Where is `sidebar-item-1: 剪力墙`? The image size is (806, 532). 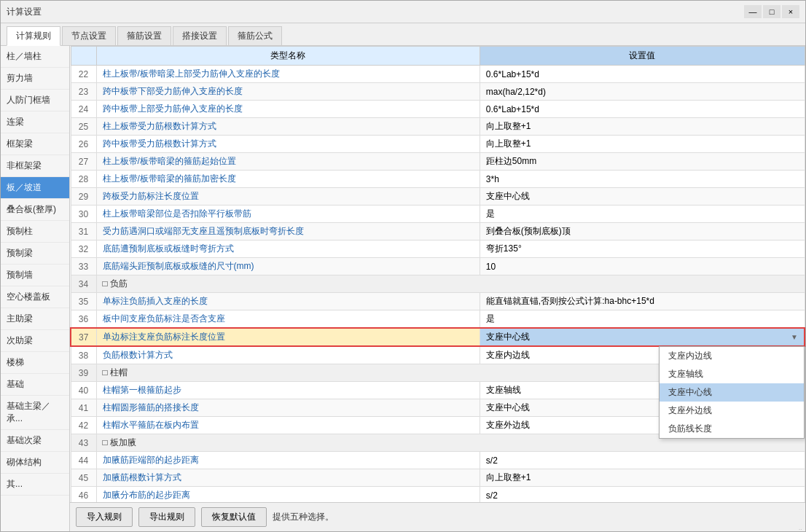 sidebar-item-1: 剪力墙 is located at coordinates (35, 79).